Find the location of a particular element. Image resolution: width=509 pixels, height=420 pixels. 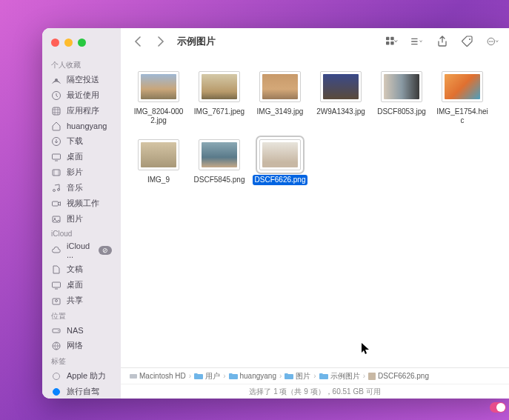

file-name: DSCF8053.jpg is located at coordinates (402, 112).